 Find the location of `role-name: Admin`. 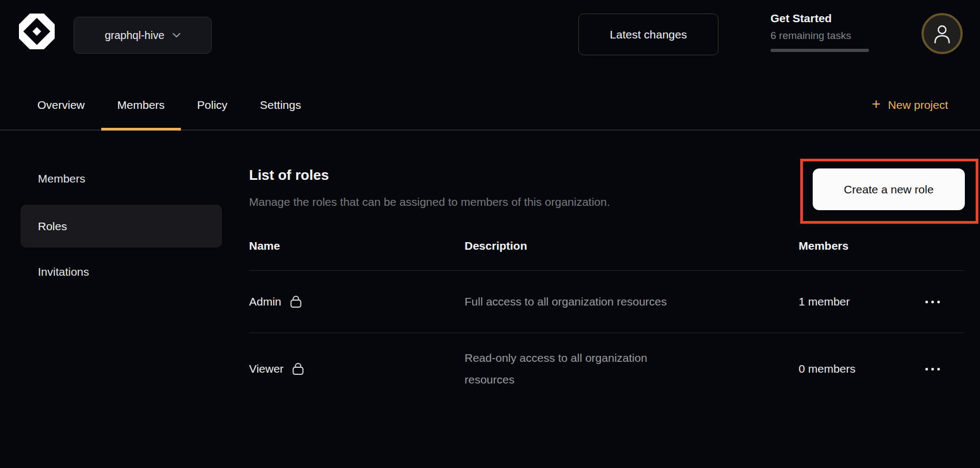

role-name: Admin is located at coordinates (265, 302).